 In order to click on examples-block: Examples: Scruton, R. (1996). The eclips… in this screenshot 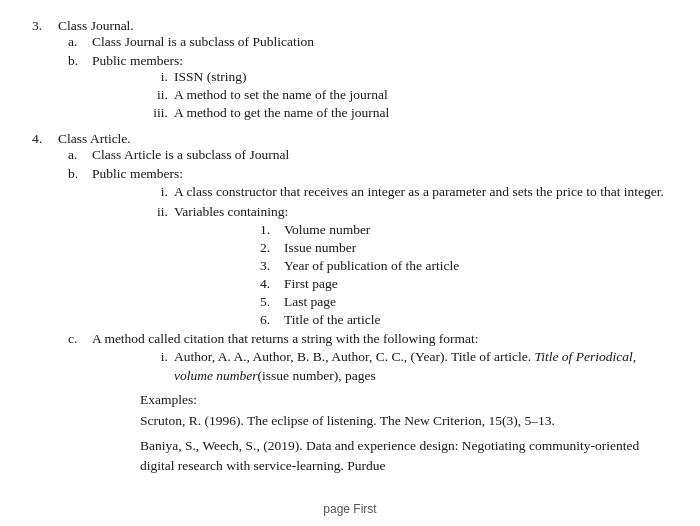, I will do `click(404, 434)`.